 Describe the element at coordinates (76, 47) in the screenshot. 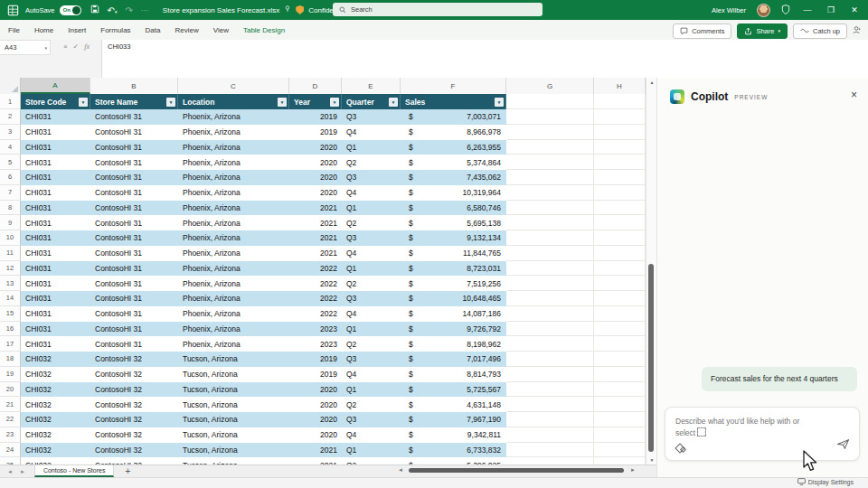

I see `confirm-entry-icon: ✓` at that location.